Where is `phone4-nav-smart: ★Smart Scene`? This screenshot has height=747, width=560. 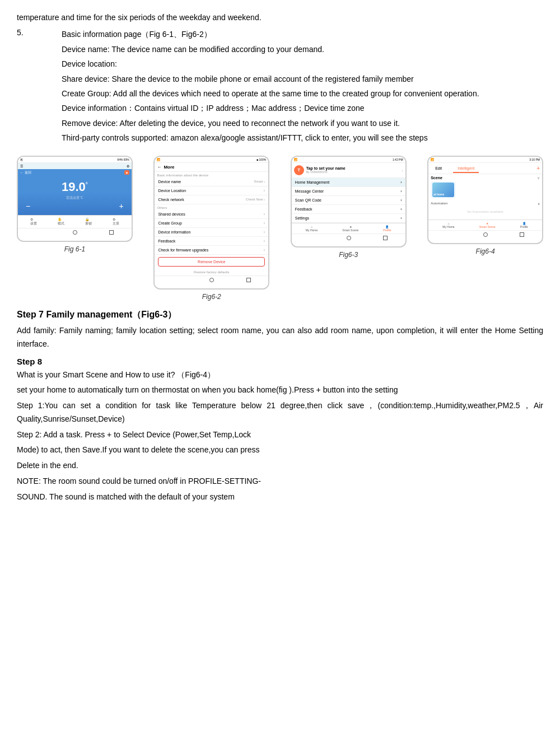
phone4-nav-smart: ★Smart Scene is located at coordinates (487, 225).